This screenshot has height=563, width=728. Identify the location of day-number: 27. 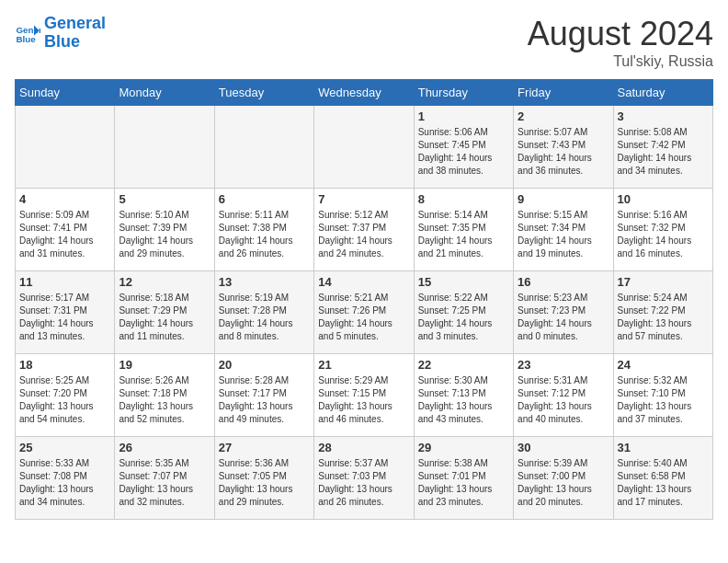
(265, 447).